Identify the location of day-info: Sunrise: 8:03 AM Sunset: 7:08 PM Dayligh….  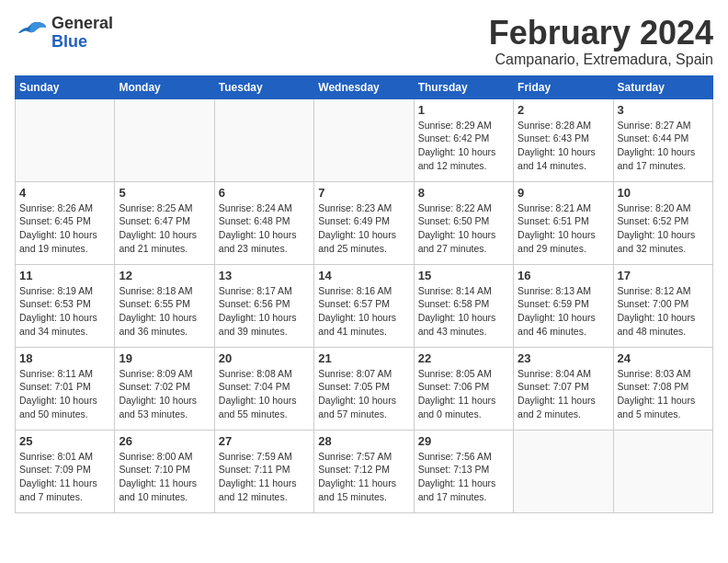
(664, 394).